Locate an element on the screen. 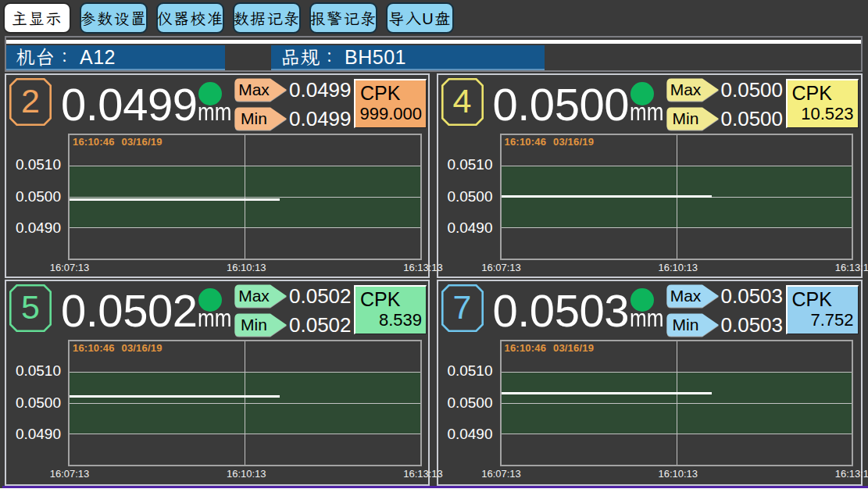 This screenshot has width=868, height=496. product-label: 品规： is located at coordinates (305, 57).